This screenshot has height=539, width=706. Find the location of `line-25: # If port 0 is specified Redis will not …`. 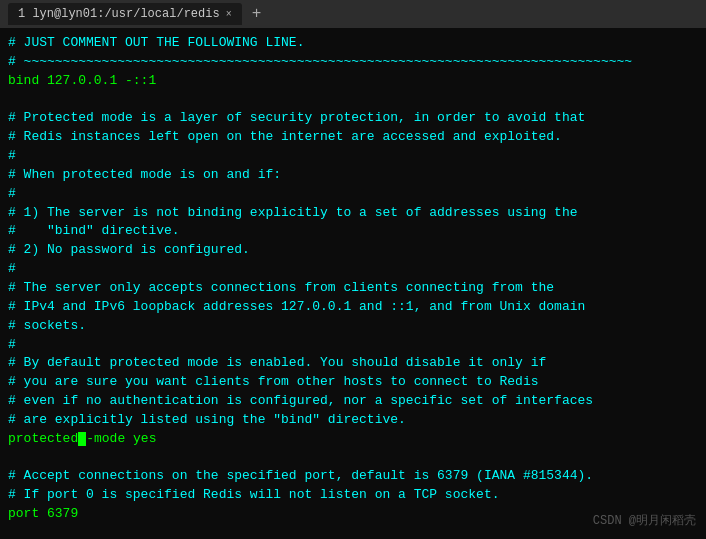

line-25: # If port 0 is specified Redis will not … is located at coordinates (353, 496).